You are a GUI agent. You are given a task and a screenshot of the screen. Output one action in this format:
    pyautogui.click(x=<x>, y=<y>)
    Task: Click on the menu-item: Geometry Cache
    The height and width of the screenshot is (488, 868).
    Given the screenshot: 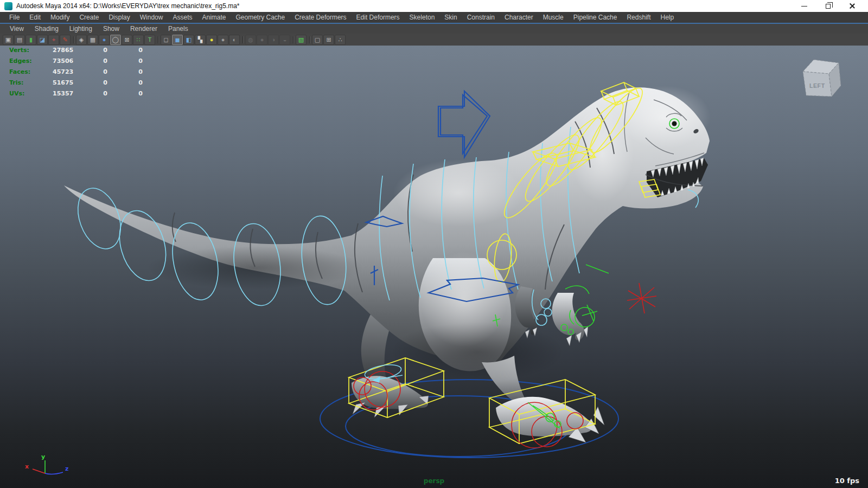 What is the action you would take?
    pyautogui.click(x=260, y=17)
    